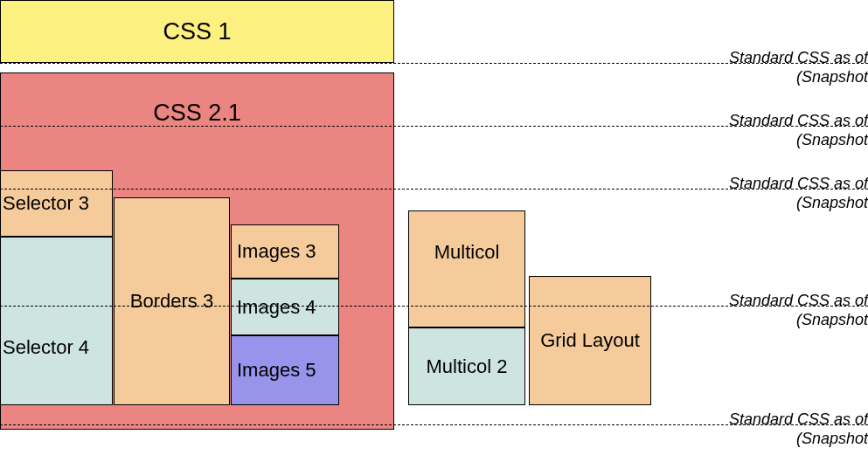  What do you see at coordinates (590, 341) in the screenshot?
I see `box-gridlayout: Grid Layout` at bounding box center [590, 341].